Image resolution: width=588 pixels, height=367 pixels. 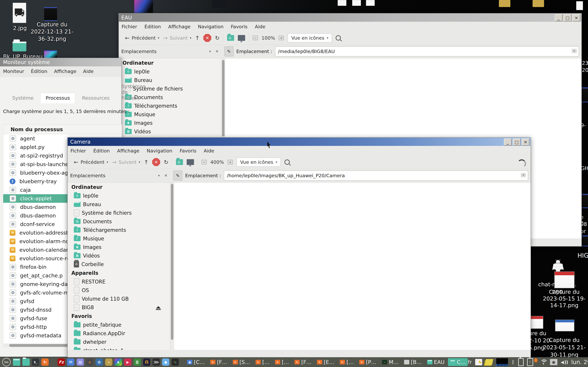 I want to click on volume-icon, so click(x=564, y=362).